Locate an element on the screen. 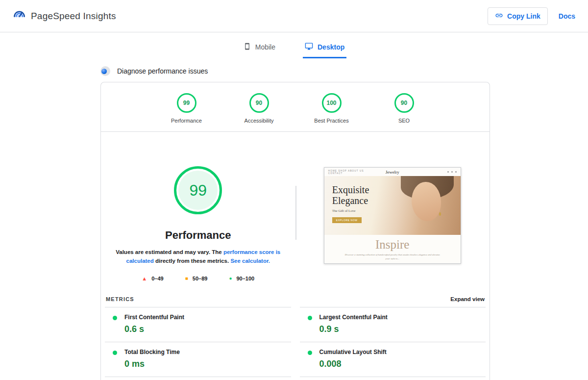 The height and width of the screenshot is (380, 588). score-gauge-best-practices: 100 Best Practices is located at coordinates (332, 108).